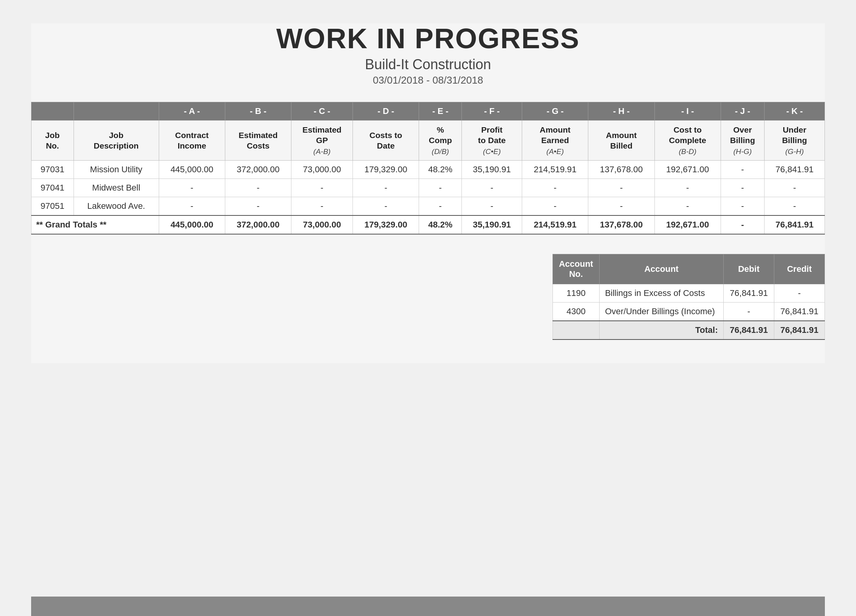 This screenshot has height=616, width=856. Describe the element at coordinates (386, 225) in the screenshot. I see `gt-costs-to-date: 179,329.00` at that location.